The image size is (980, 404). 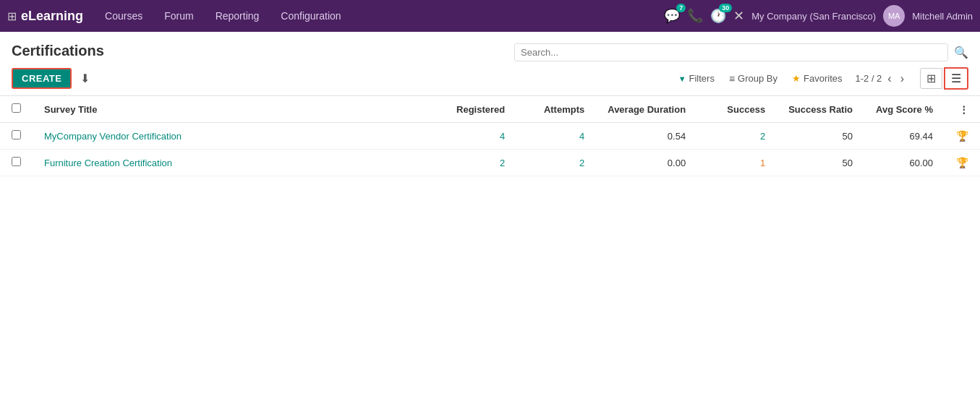 I want to click on row2-registered: 2, so click(x=477, y=163).